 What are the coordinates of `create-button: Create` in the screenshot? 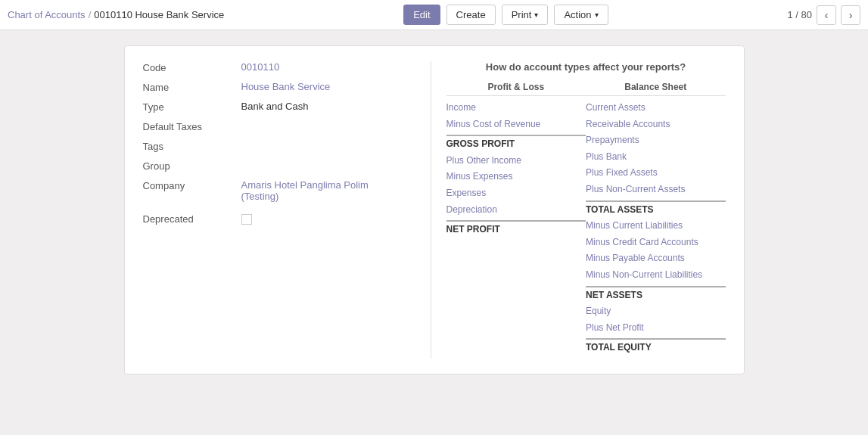 It's located at (471, 15).